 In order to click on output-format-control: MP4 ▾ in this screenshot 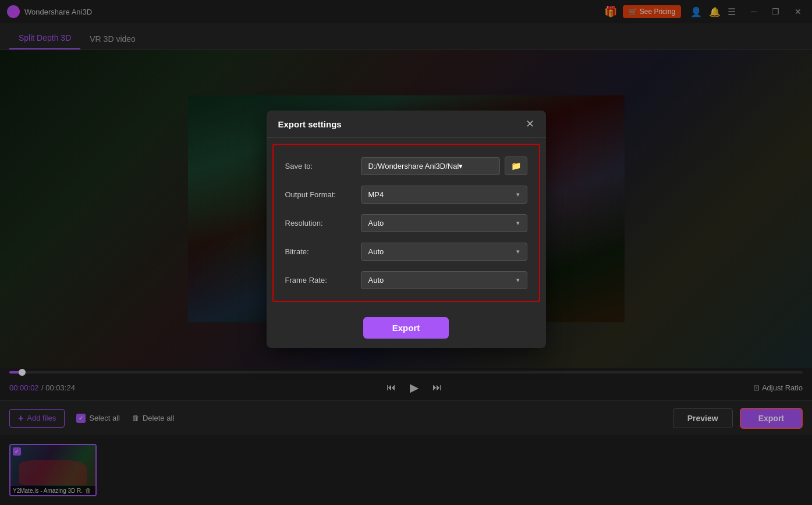, I will do `click(444, 194)`.